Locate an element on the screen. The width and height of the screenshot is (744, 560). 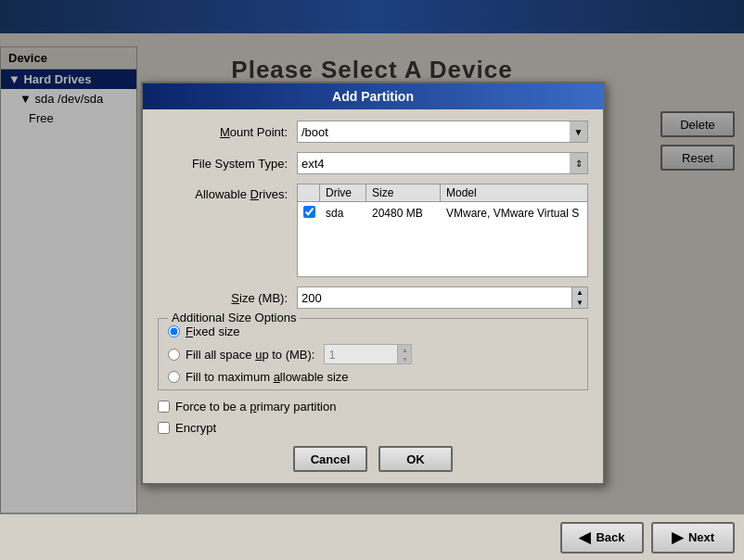
fill-max-row: Fill to maximum allowable size is located at coordinates (373, 376).